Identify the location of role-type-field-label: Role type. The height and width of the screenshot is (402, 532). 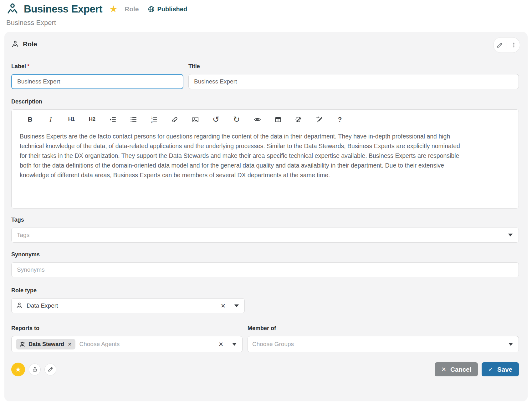
(128, 291).